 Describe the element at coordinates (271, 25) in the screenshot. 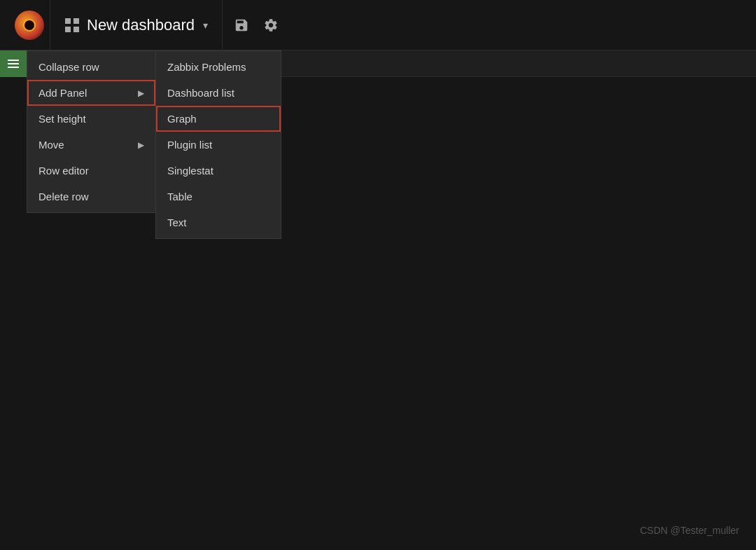

I see `settings-button` at that location.